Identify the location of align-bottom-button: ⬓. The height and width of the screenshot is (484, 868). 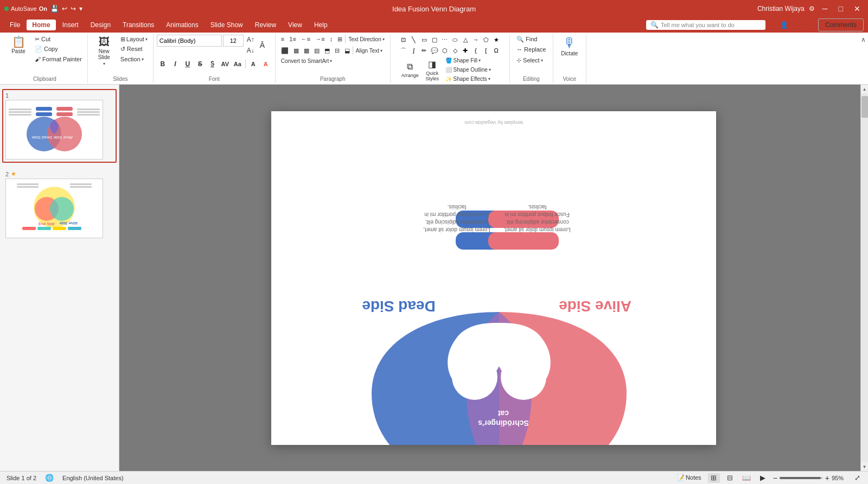
(347, 51).